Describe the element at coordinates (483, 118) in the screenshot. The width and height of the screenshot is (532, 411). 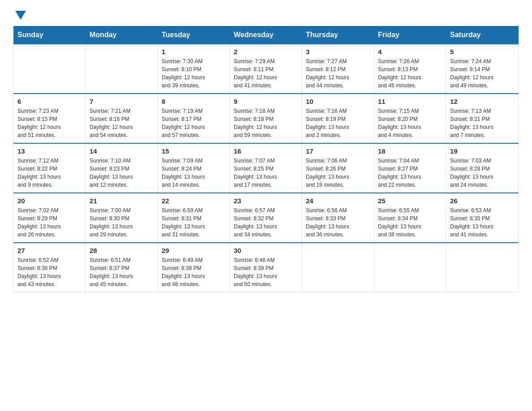
I see `calendar-cell: 12Sunrise: 7:13 AM Sunset: 8:21 PM Dayli…` at that location.